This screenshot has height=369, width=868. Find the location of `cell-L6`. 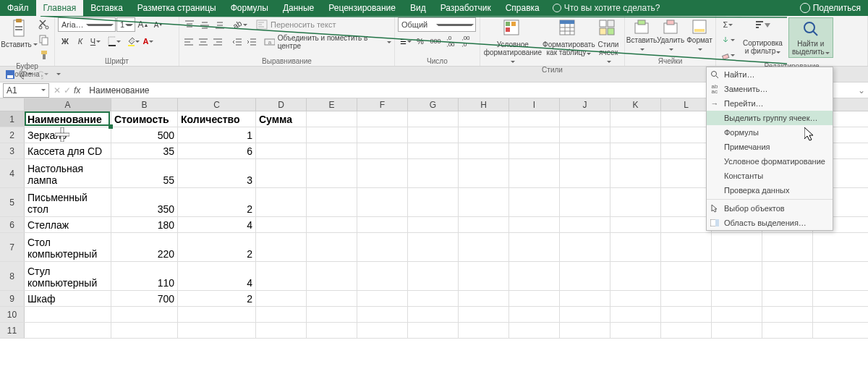

cell-L6 is located at coordinates (686, 224).